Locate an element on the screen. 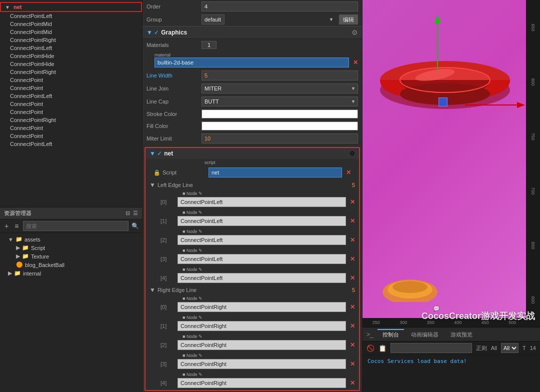 Image resolution: width=540 pixels, height=392 pixels. asset-tree: ▼ 📁 assets ▶ 📁 Script ▶ 📁 Texture 🟠 blog… is located at coordinates (71, 312).